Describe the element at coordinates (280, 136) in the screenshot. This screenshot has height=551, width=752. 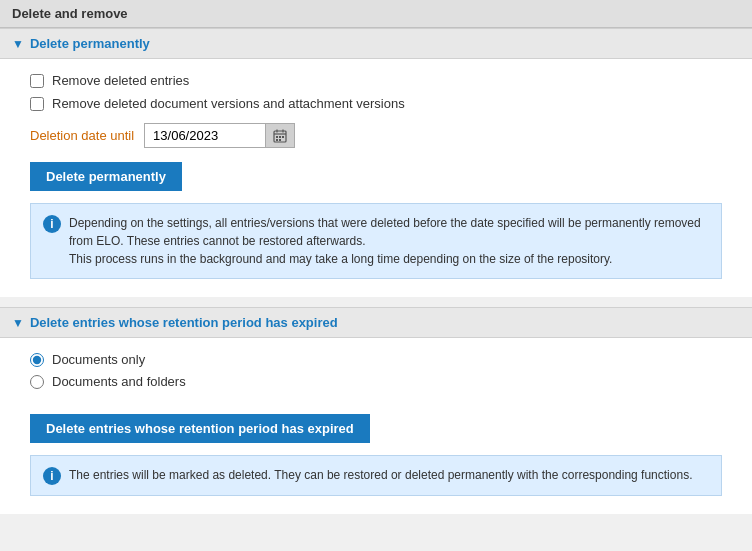
I see `calendar-button` at that location.